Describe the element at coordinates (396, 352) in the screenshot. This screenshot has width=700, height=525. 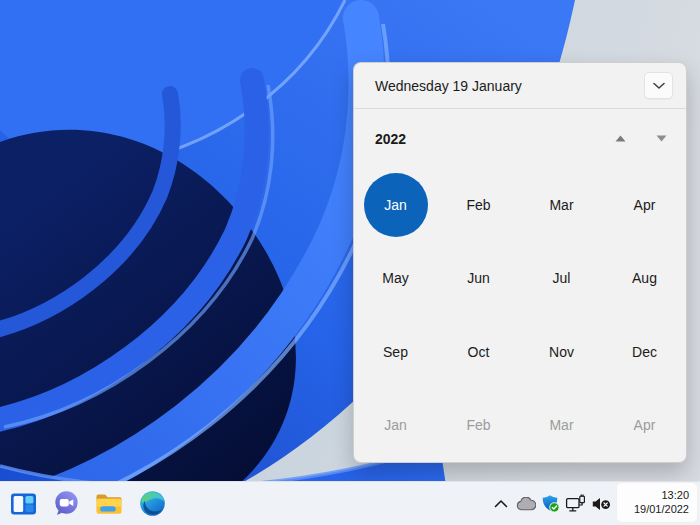
I see `month-cell-sep: Sep` at that location.